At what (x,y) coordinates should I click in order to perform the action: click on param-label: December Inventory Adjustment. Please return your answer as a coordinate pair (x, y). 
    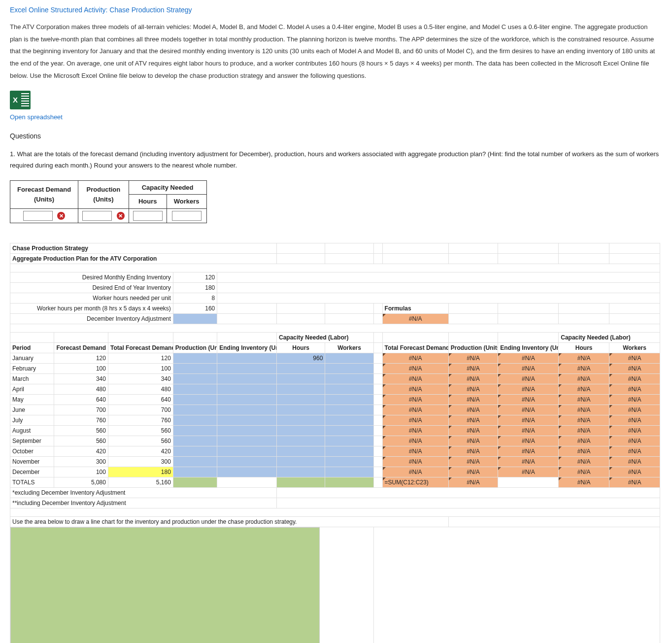
    Looking at the image, I should click on (92, 318).